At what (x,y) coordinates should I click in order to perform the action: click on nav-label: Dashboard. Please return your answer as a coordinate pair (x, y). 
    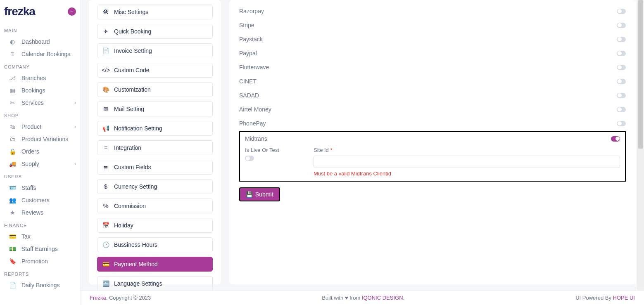
    Looking at the image, I should click on (49, 42).